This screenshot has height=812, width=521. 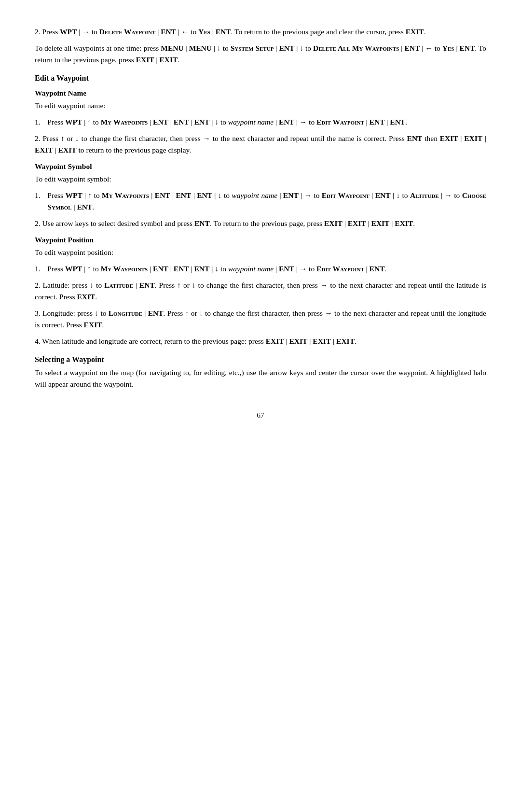 I want to click on key-exit-s2b: EXIT, so click(x=473, y=138).